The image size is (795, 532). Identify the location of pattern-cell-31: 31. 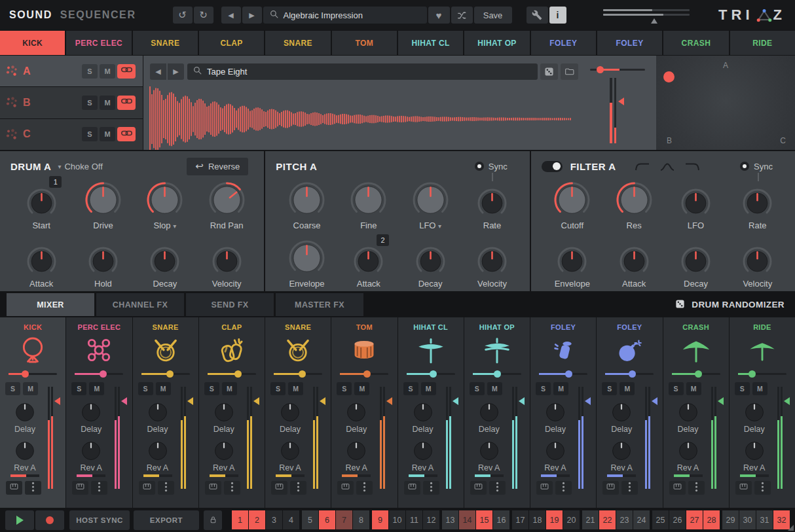
(765, 520).